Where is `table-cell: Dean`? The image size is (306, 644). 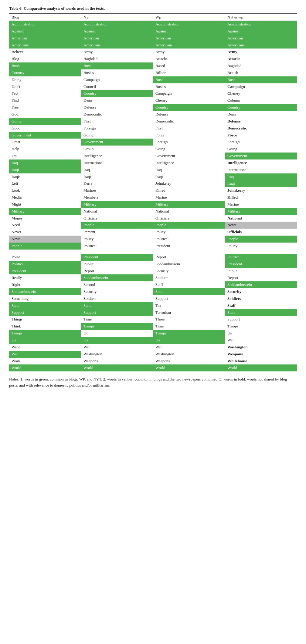
table-cell: Dean is located at coordinates (261, 115).